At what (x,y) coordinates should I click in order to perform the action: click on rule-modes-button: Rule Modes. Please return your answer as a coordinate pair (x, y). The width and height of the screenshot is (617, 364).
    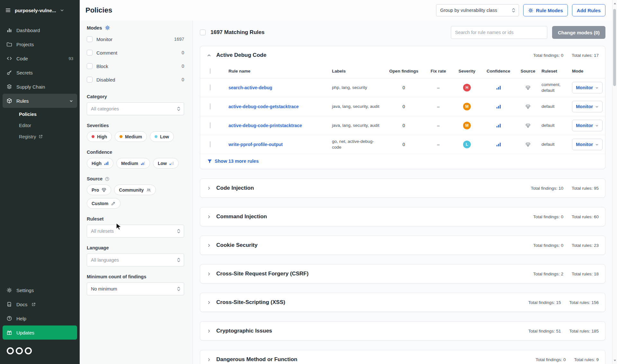
    Looking at the image, I should click on (546, 10).